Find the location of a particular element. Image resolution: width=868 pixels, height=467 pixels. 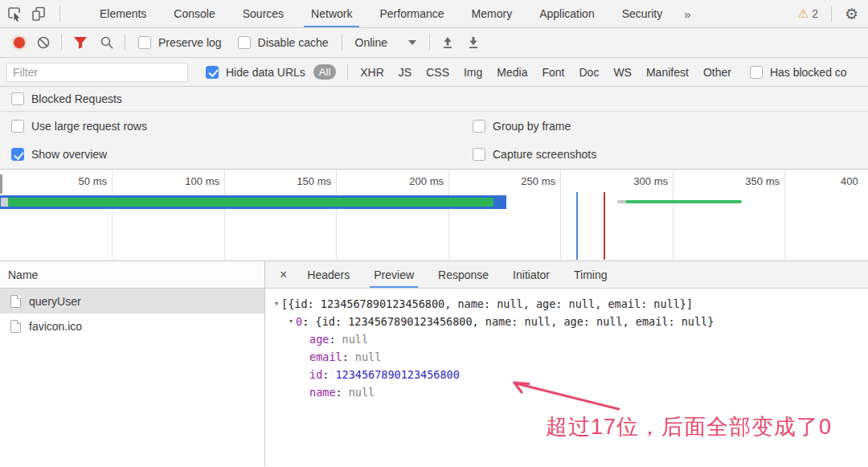

import-har-icon is located at coordinates (448, 43).